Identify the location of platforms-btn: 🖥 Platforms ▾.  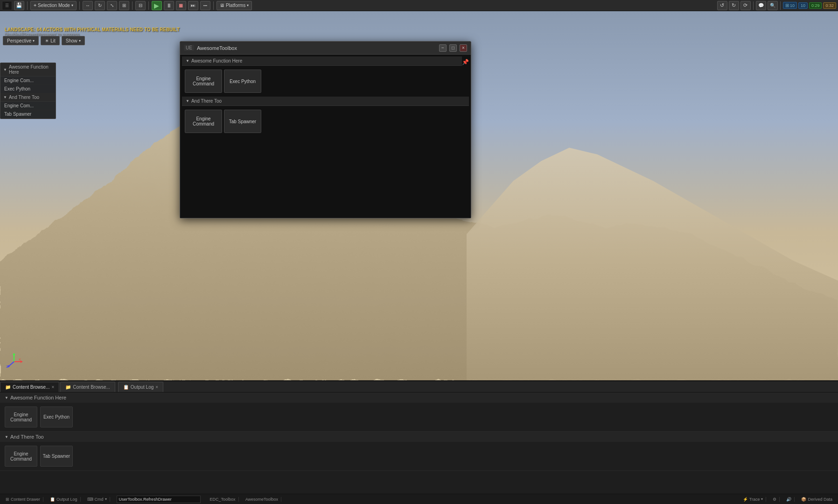
(234, 6).